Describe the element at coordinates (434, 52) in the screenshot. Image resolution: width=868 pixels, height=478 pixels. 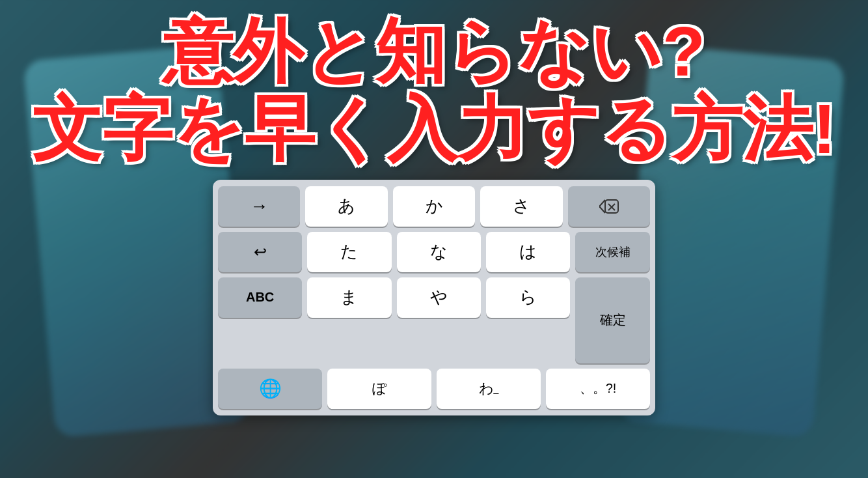
I see `title-line1: 意外と知らない?` at that location.